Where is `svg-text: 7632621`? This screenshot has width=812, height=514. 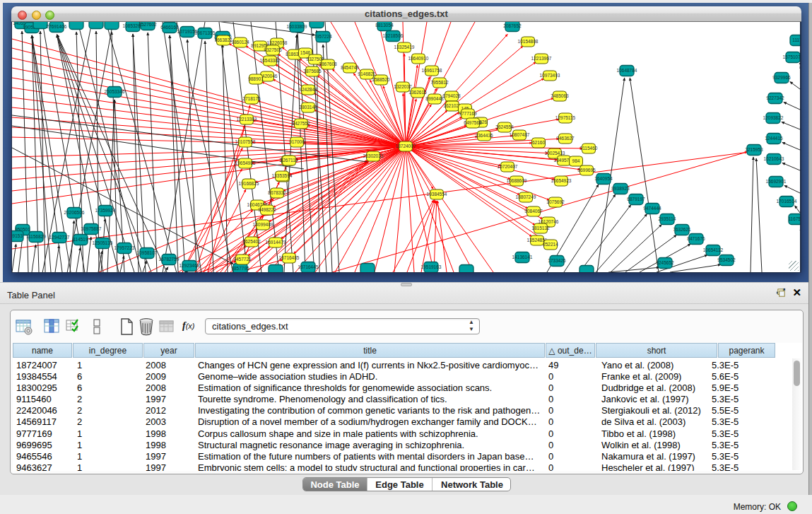 svg-text: 7632621 is located at coordinates (682, 229).